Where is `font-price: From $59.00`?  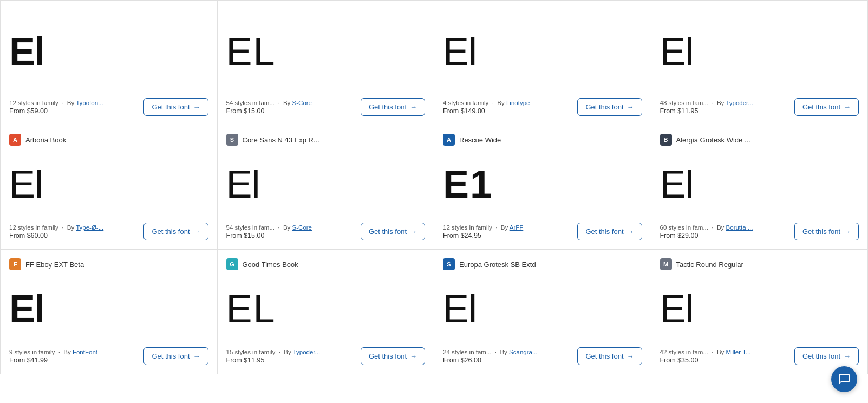
font-price: From $59.00 is located at coordinates (56, 111).